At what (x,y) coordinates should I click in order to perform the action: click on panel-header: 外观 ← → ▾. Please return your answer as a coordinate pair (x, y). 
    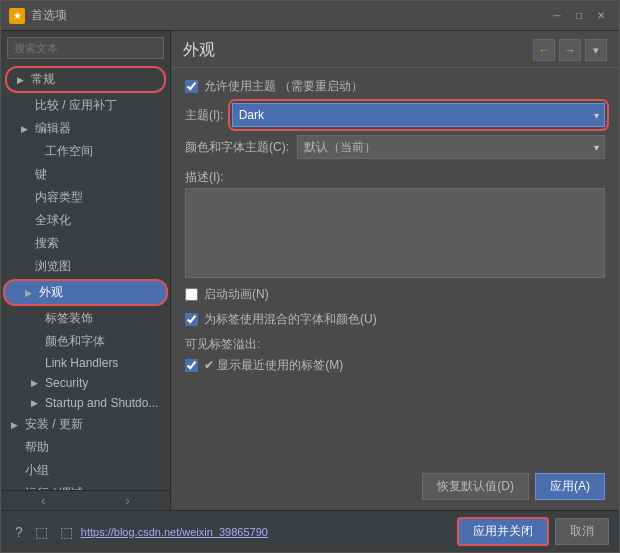
    Looking at the image, I should click on (395, 50).